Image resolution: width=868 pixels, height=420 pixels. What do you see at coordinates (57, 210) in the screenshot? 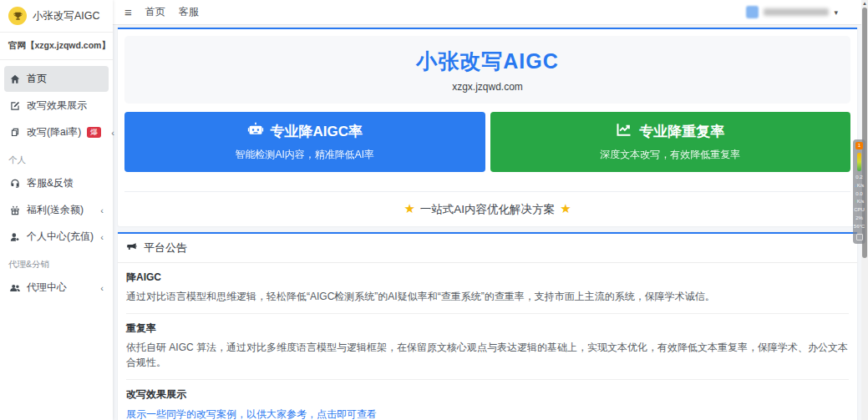
I see `sidebar-item-benefits: 福利(送余额) ‹` at bounding box center [57, 210].